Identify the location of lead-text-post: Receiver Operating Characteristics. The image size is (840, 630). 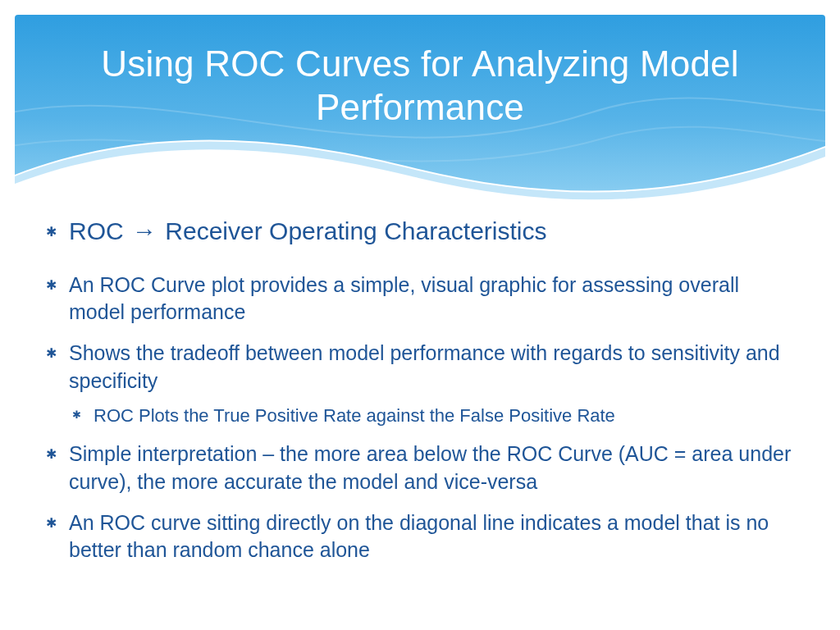
(353, 231).